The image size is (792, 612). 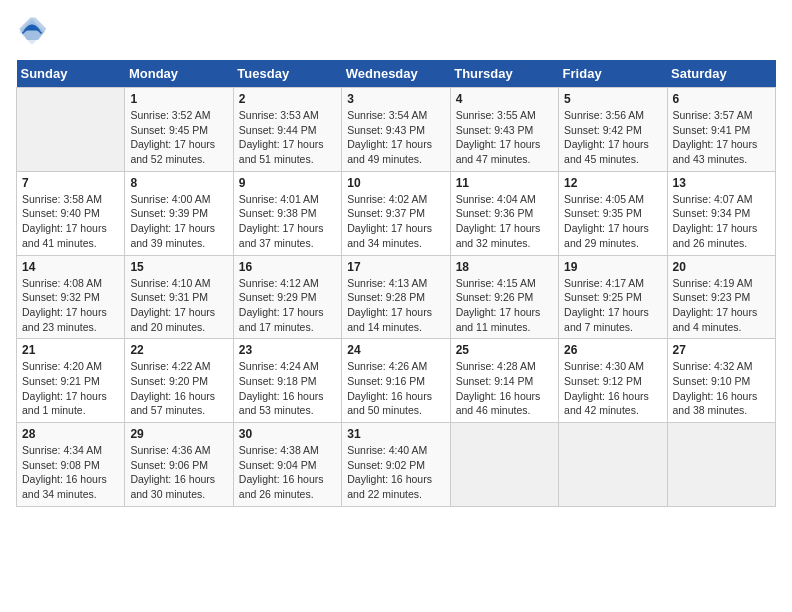 What do you see at coordinates (396, 267) in the screenshot?
I see `day-number: 17` at bounding box center [396, 267].